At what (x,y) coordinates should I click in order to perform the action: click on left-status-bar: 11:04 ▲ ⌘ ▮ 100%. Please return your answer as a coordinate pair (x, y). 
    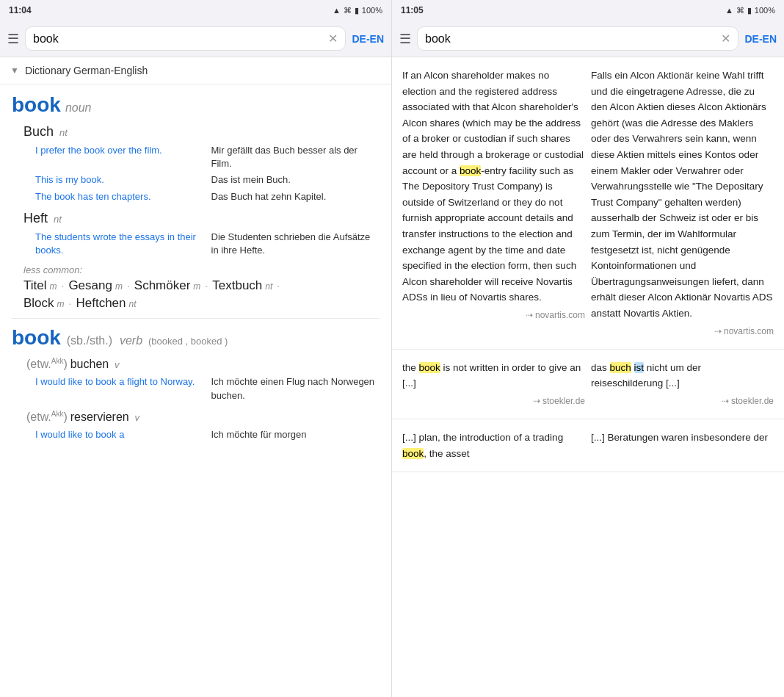
    Looking at the image, I should click on (195, 10).